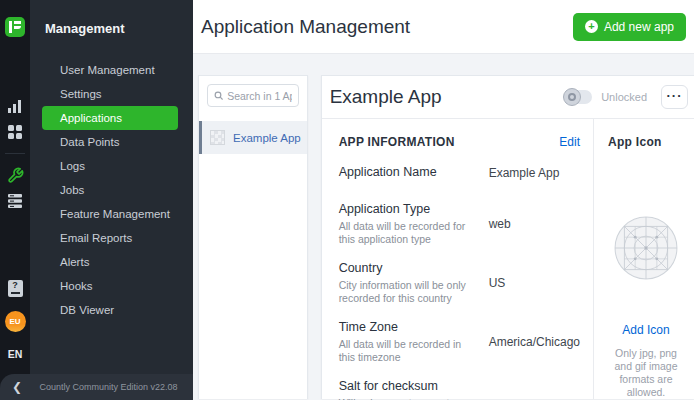  What do you see at coordinates (110, 142) in the screenshot?
I see `sidebar-item-data-points: Data Points` at bounding box center [110, 142].